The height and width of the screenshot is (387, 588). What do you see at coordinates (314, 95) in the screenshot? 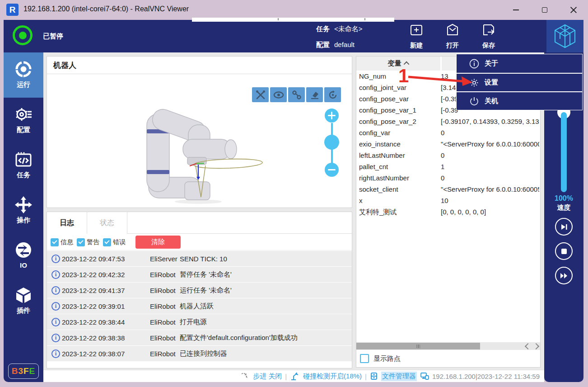
I see `eraser-button` at bounding box center [314, 95].